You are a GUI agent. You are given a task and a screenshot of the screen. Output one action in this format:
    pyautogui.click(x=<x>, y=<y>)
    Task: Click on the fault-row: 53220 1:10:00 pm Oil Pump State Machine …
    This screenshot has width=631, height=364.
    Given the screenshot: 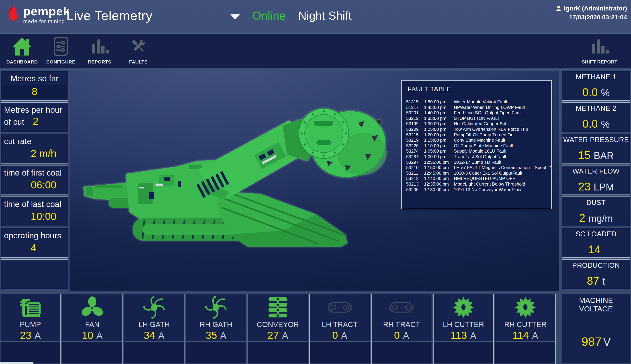 What is the action you would take?
    pyautogui.click(x=476, y=146)
    